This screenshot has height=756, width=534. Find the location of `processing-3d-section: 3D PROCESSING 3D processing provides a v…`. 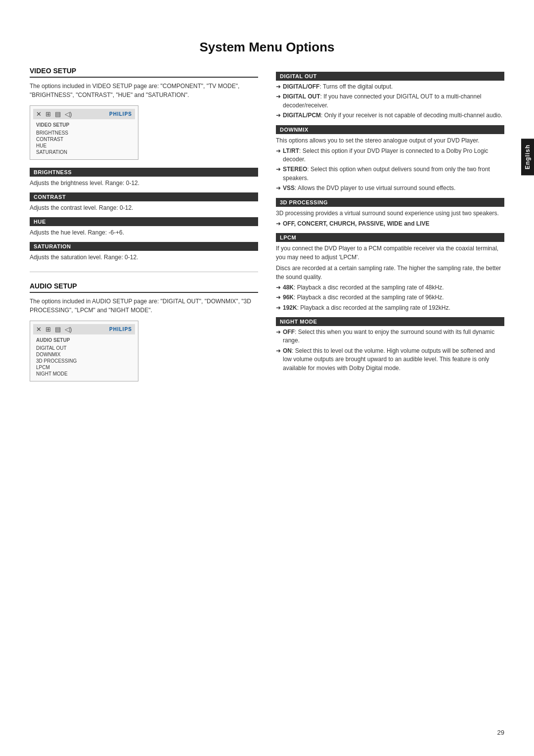

processing-3d-section: 3D PROCESSING 3D processing provides a v… is located at coordinates (390, 213).